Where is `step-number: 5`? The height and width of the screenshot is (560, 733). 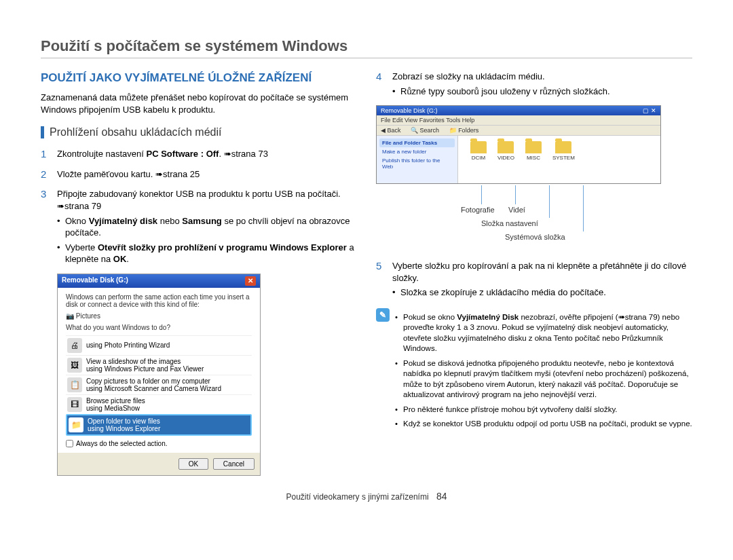 step-number: 5 is located at coordinates (381, 280).